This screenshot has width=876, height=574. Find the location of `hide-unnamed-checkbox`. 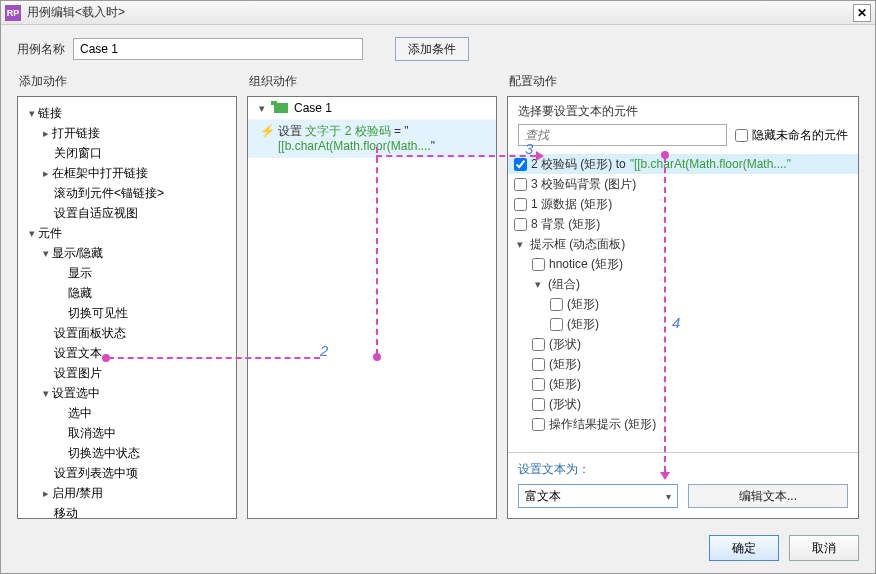

hide-unnamed-checkbox is located at coordinates (742, 136).